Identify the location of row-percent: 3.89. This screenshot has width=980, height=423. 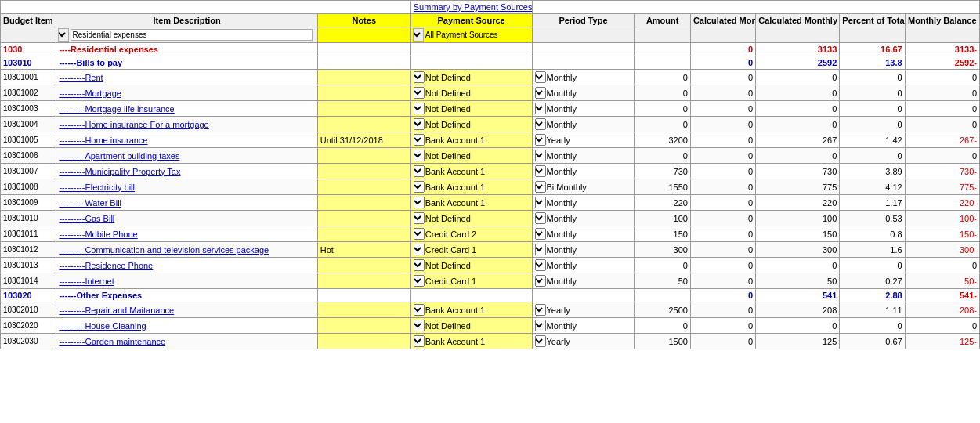
(873, 172).